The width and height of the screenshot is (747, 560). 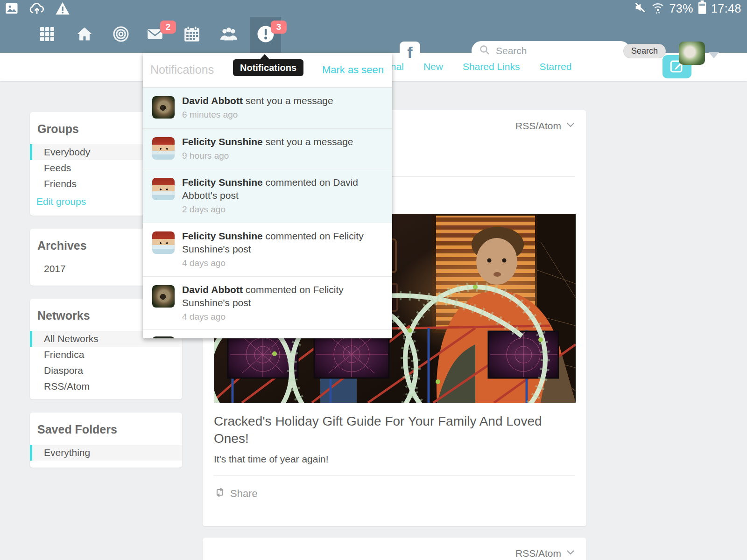 I want to click on user-avatar, so click(x=692, y=53).